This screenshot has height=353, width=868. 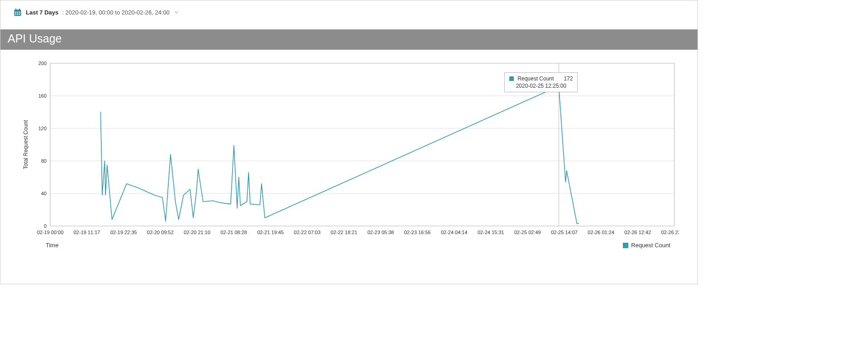 What do you see at coordinates (381, 232) in the screenshot?
I see `svg-text: 02-23 05:38` at bounding box center [381, 232].